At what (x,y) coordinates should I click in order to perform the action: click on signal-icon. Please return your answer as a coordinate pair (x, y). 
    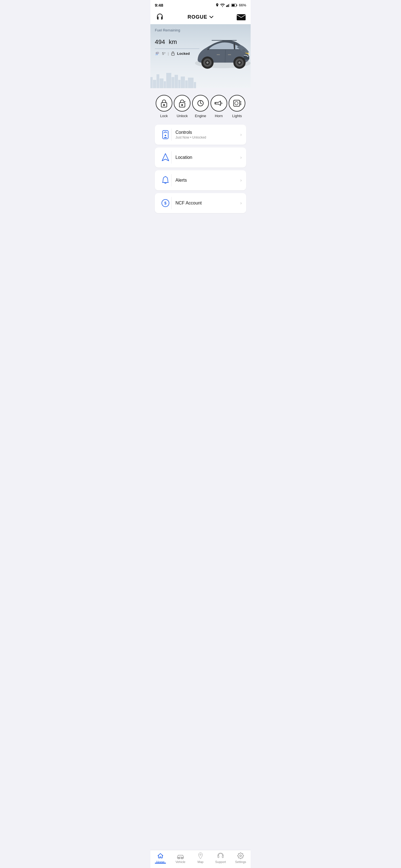
    Looking at the image, I should click on (228, 5).